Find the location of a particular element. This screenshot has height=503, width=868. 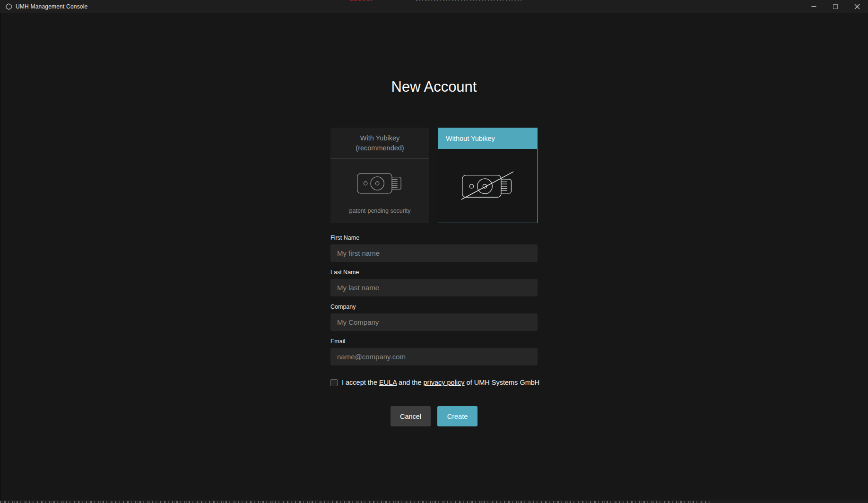

screen-artifact-top-red is located at coordinates (361, 0).